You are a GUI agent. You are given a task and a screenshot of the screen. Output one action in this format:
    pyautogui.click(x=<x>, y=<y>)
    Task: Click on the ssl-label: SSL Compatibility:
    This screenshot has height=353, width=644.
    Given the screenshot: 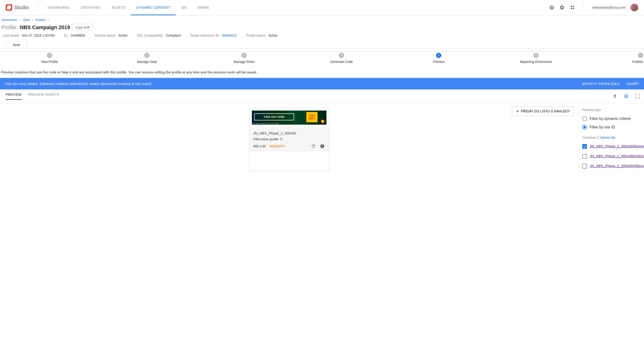 What is the action you would take?
    pyautogui.click(x=150, y=36)
    